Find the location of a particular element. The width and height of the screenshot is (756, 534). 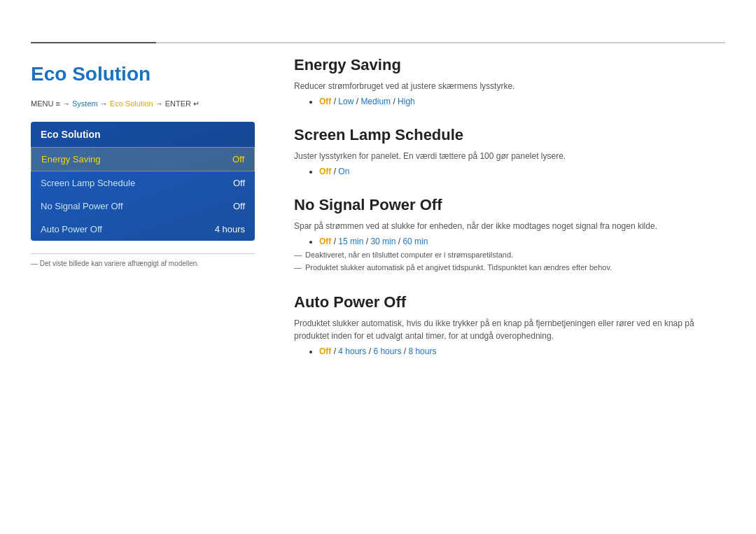

energy-saving-label: Energy Saving is located at coordinates (71, 160).